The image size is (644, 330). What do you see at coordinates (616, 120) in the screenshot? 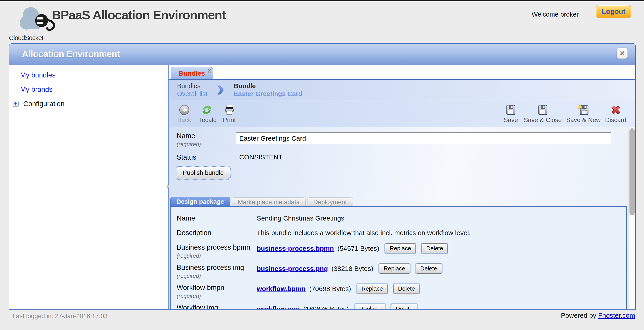
I see `discard-label: Discard` at bounding box center [616, 120].